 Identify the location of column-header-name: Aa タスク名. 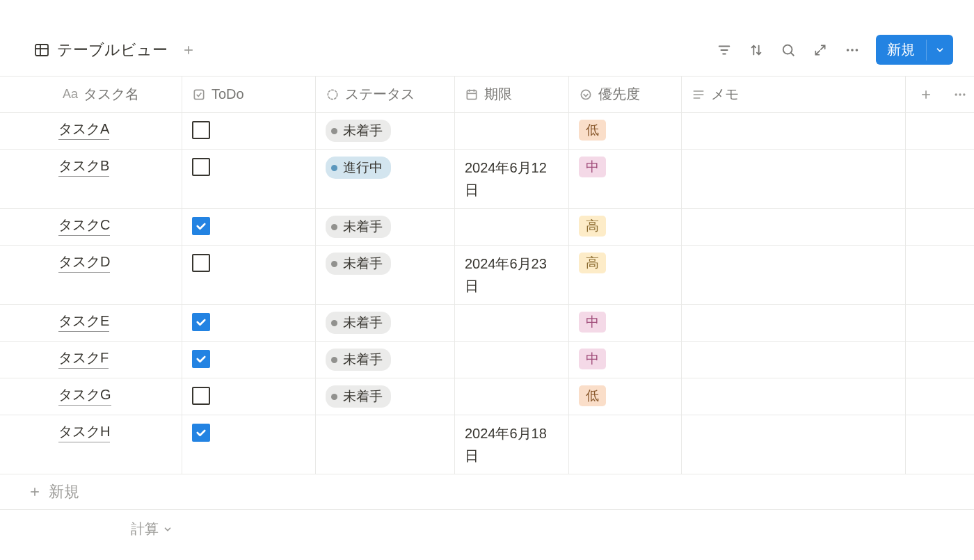
(91, 95).